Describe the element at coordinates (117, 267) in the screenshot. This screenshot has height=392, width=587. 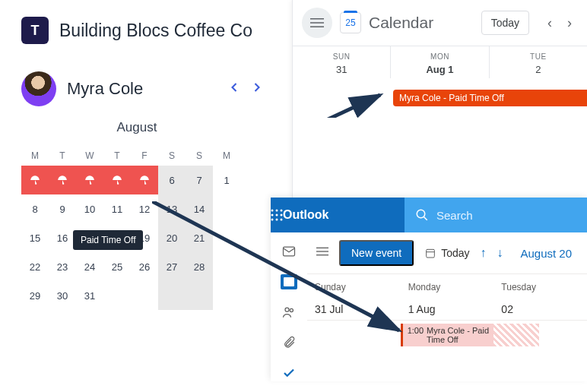
I see `mini-day-cell: 25` at that location.